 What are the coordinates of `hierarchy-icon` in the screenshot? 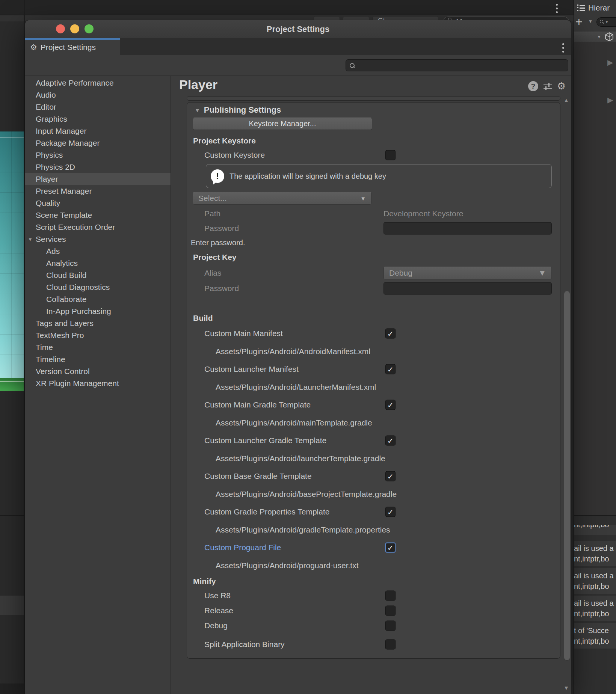 It's located at (581, 8).